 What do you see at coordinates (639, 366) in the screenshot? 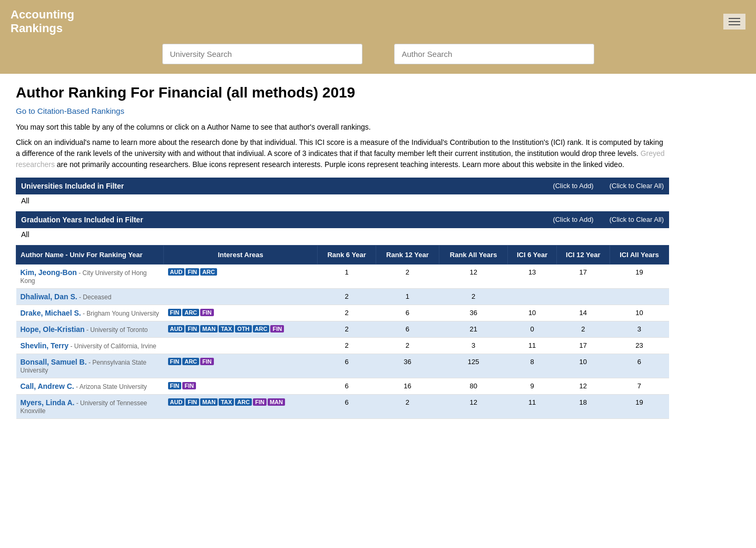
I see `iciall-cell: 6` at bounding box center [639, 366].